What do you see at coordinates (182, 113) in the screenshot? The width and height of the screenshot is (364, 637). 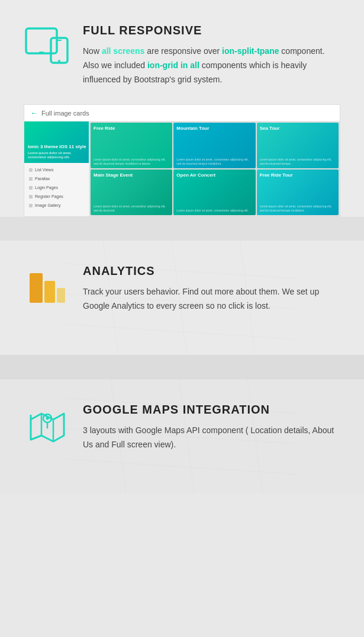 I see `preview-header: ← Full image cards` at bounding box center [182, 113].